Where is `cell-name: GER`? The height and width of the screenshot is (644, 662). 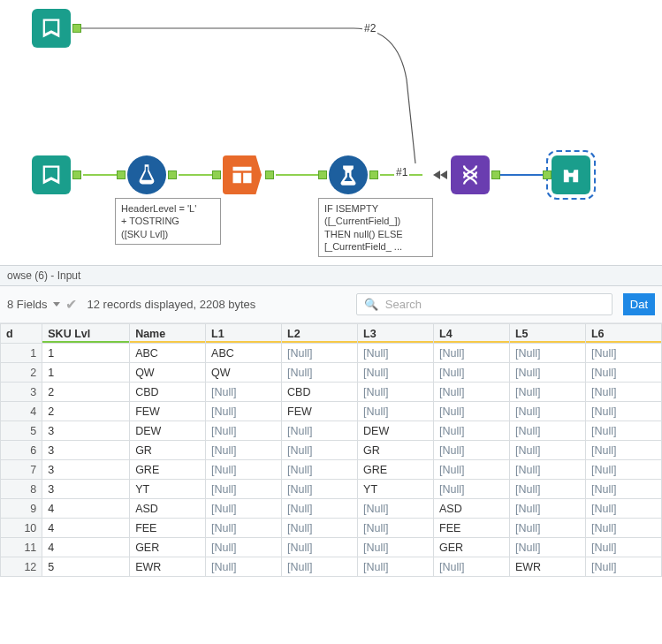 cell-name: GER is located at coordinates (168, 548).